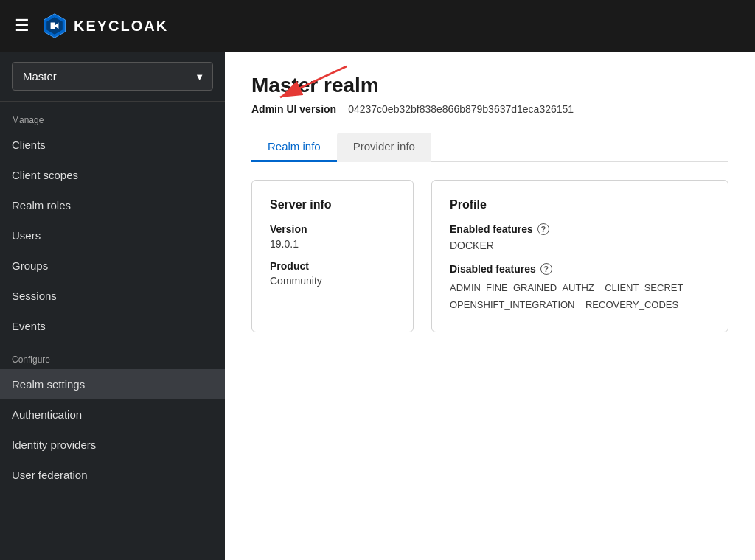 Image resolution: width=755 pixels, height=560 pixels. I want to click on server-info-card-title: Server info, so click(333, 205).